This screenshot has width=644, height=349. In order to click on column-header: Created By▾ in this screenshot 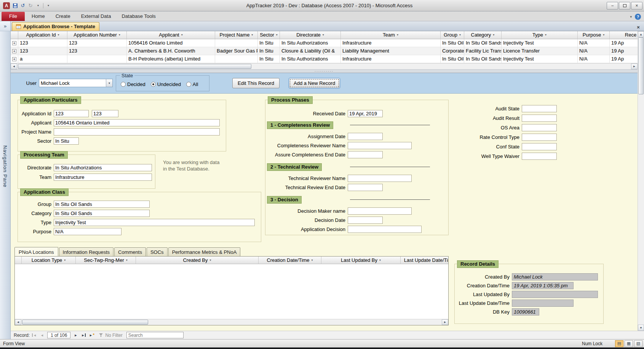, I will do `click(197, 260)`.